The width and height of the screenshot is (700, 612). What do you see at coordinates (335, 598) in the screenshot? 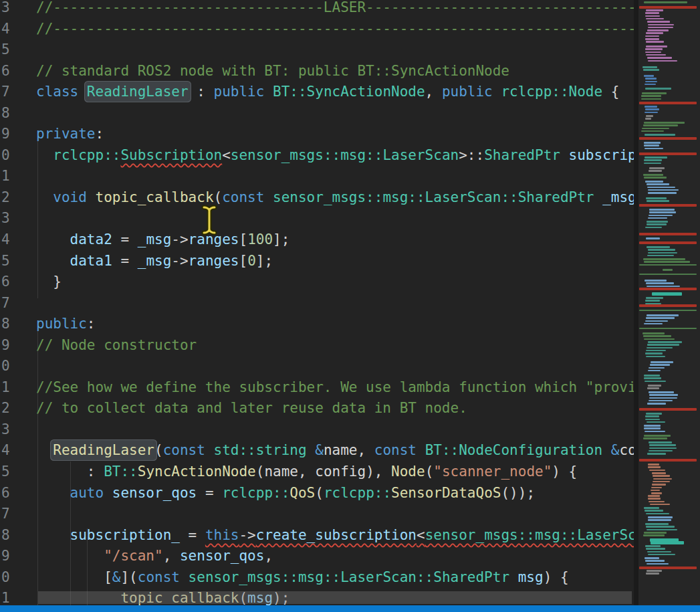
I see `horizontal-scrollbar` at bounding box center [335, 598].